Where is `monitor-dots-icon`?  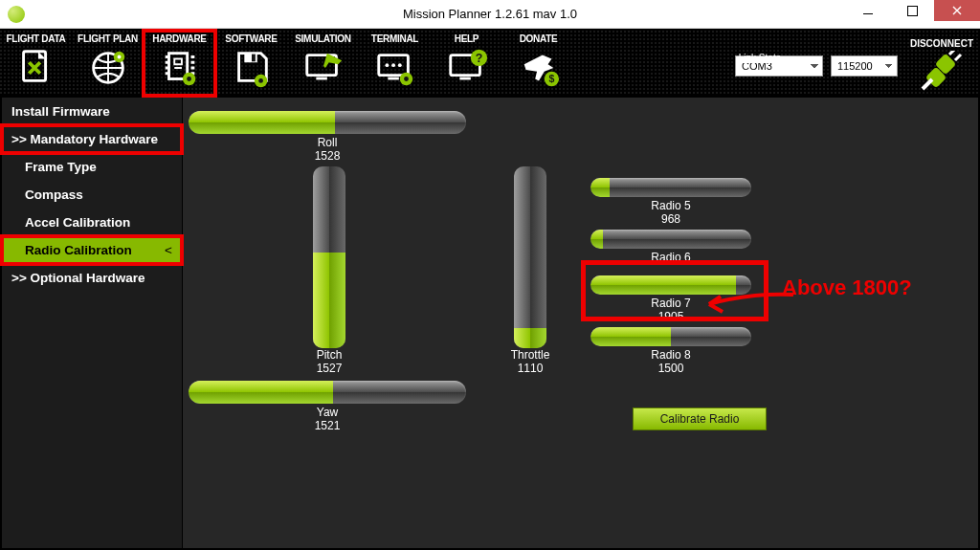
monitor-dots-icon is located at coordinates (395, 68).